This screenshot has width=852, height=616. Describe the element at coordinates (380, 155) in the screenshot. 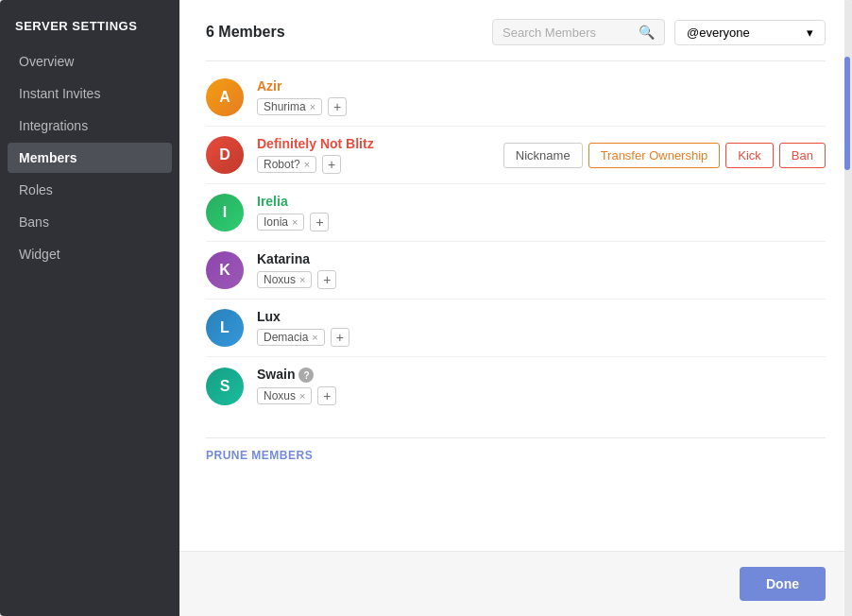

I see `member-info-definitely-not-blitz: Definitely Not BlitzRobot? ×+` at that location.